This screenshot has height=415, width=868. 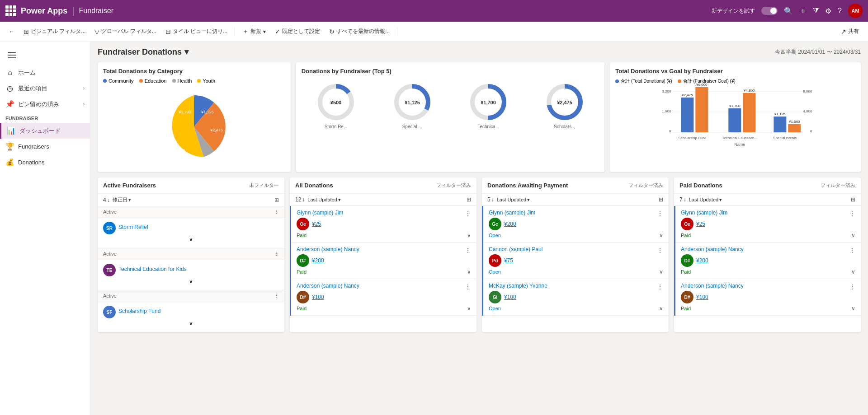 What do you see at coordinates (788, 11) in the screenshot?
I see `search-icon: 🔍` at bounding box center [788, 11].